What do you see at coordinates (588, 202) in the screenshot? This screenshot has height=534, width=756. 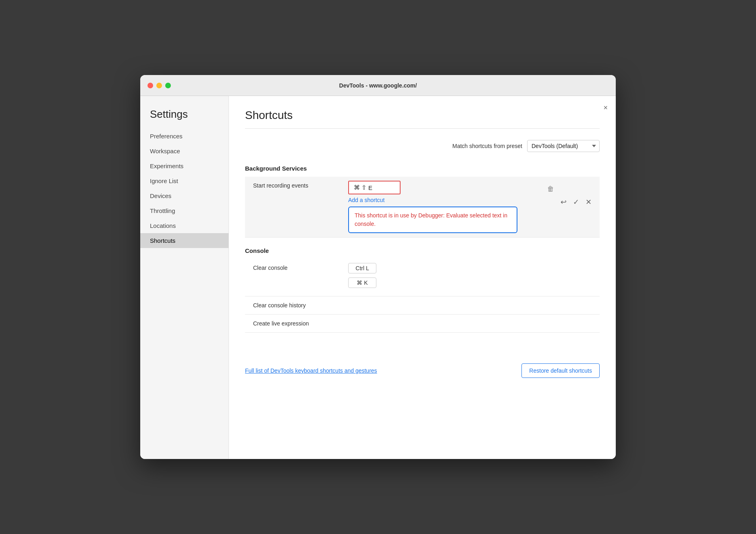 I see `cancel-shortcut-button: ✕` at bounding box center [588, 202].